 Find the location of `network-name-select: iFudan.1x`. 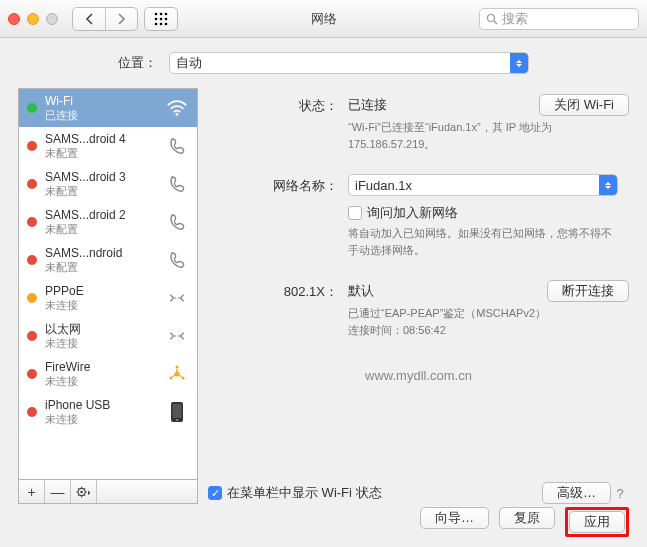

network-name-select: iFudan.1x is located at coordinates (483, 185).